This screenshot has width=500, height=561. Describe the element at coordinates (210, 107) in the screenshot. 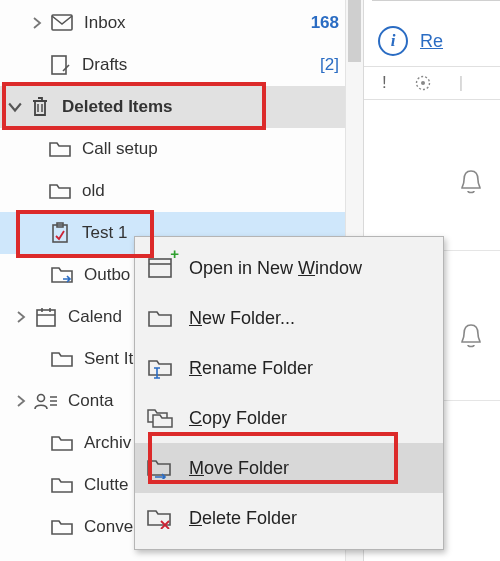

I see `folder-label: Deleted Items` at that location.